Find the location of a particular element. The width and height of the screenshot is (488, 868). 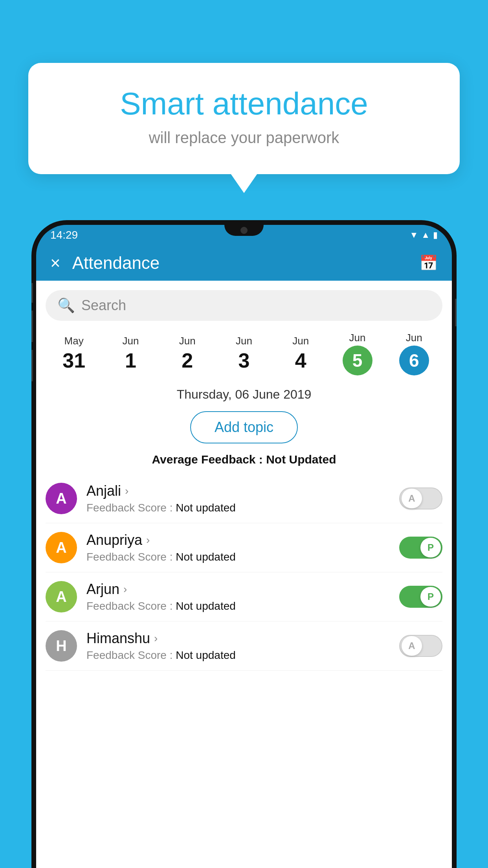

date-row: May 31 Jun 1 Jun 2 Jun 3 Jun 4 is located at coordinates (244, 348).